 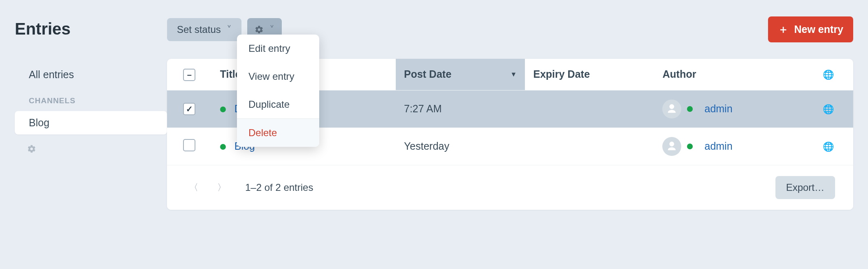 What do you see at coordinates (204, 30) in the screenshot?
I see `set-status-button: Set status ˅` at bounding box center [204, 30].